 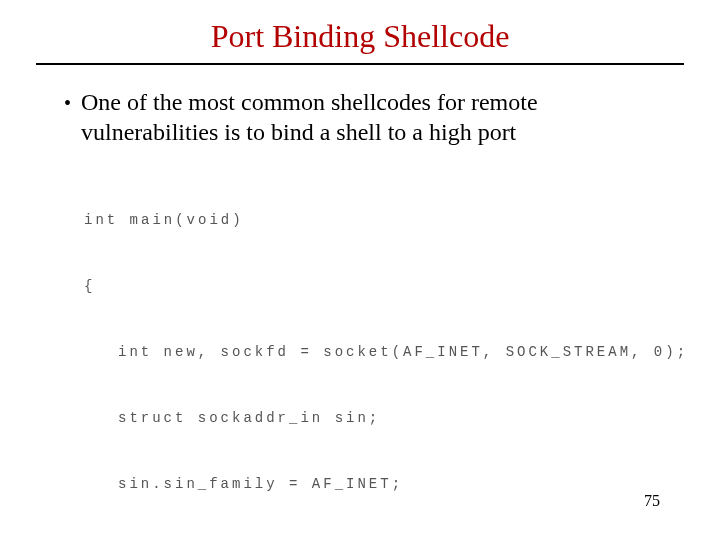 What do you see at coordinates (365, 117) in the screenshot?
I see `bullet-item: • One of the most common shellcodes for …` at bounding box center [365, 117].